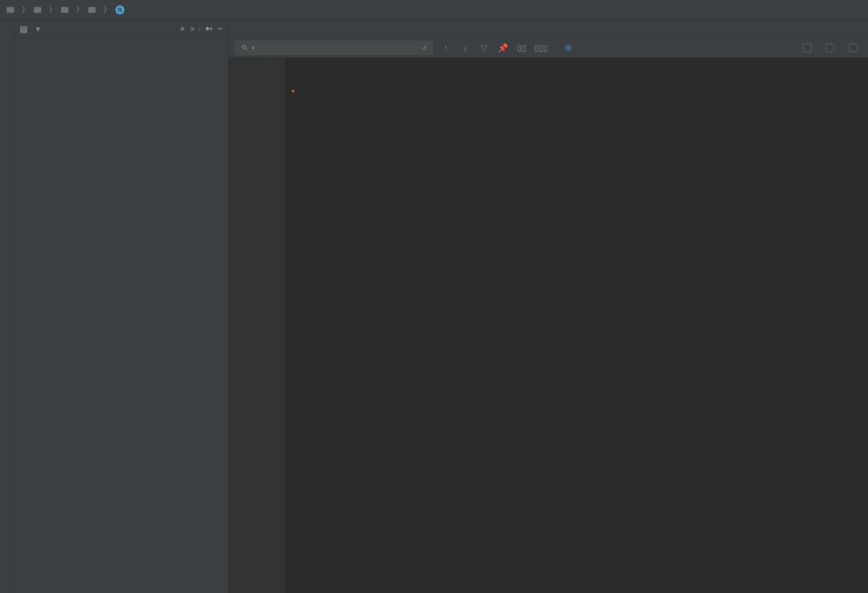 This screenshot has width=868, height=593. What do you see at coordinates (548, 29) in the screenshot?
I see `editor-tabs` at bounding box center [548, 29].